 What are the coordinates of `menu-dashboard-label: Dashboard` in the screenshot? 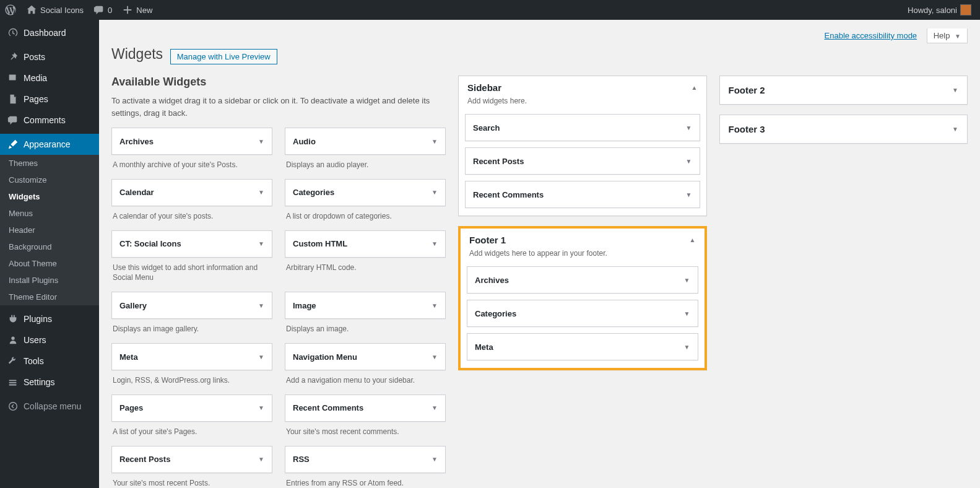 It's located at (45, 33).